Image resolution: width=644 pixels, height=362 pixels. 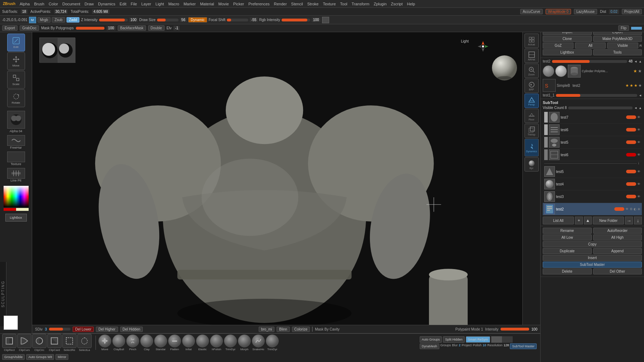 I want to click on test7-toggle, so click(x=631, y=117).